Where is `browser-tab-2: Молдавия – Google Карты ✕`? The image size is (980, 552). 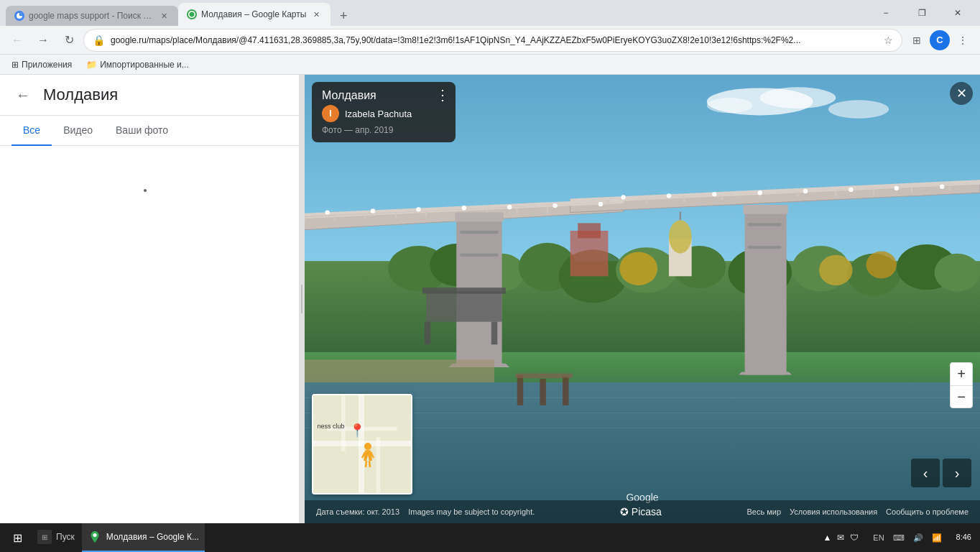
browser-tab-2: Молдавия – Google Карты ✕ is located at coordinates (254, 14).